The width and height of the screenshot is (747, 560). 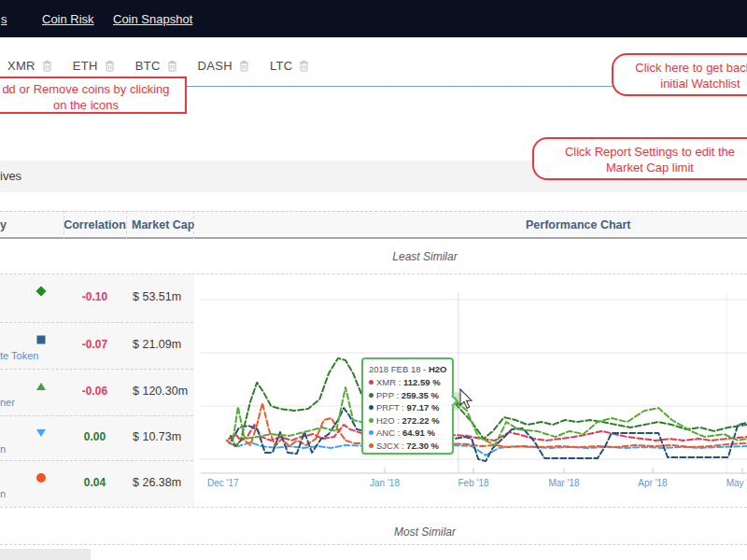 What do you see at coordinates (407, 406) in the screenshot?
I see `chart-tooltip: 2018 FEB 18 - H2O XMR : 112.59 %PPP : 25…` at bounding box center [407, 406].